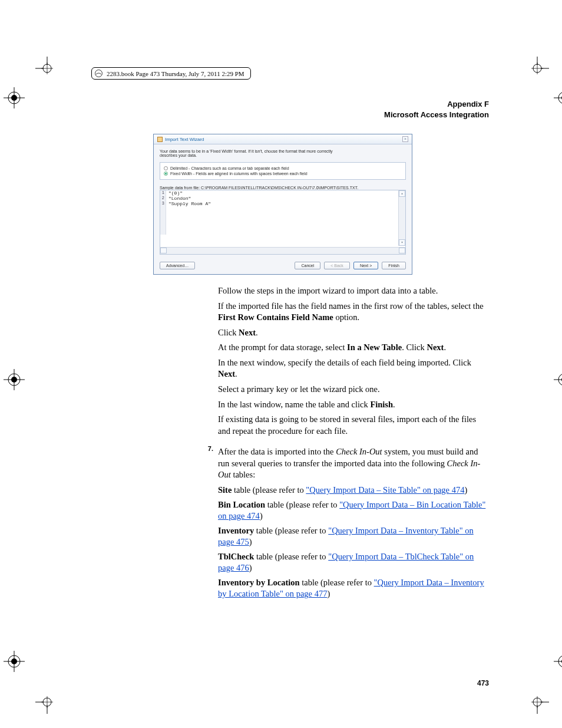 This screenshot has width=562, height=728. I want to click on wizard-title-text: Import Text Wizard, so click(185, 139).